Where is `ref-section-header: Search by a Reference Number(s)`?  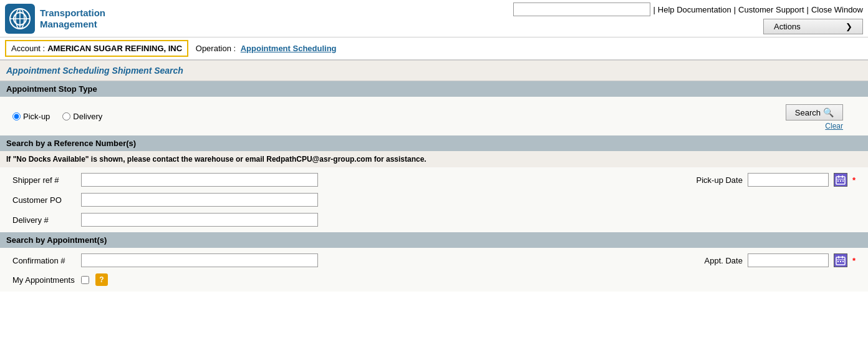
ref-section-header: Search by a Reference Number(s) is located at coordinates (434, 144).